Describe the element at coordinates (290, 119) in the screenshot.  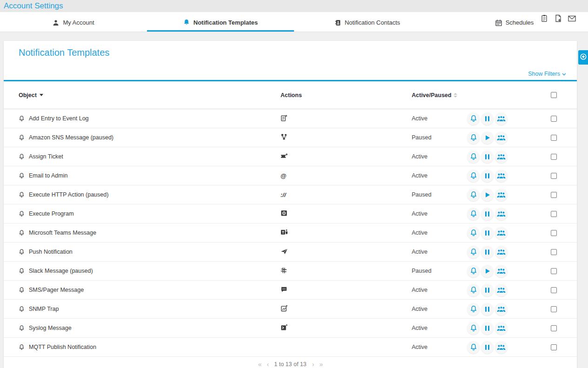
I see `table-row: Add Entry to Event Log Active` at that location.